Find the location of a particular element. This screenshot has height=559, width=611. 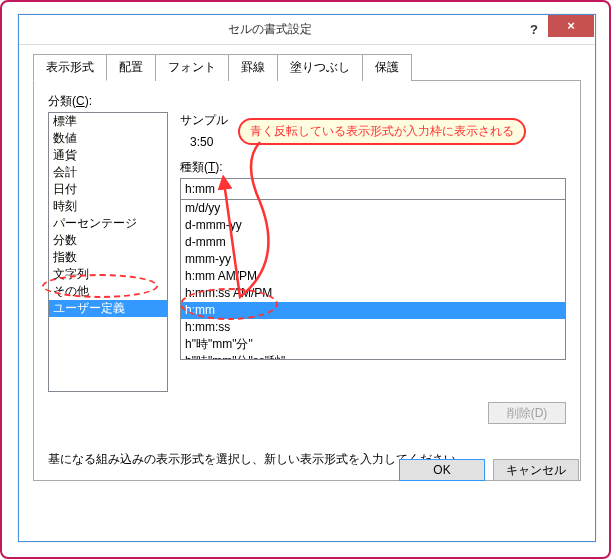

tab-protection: 保護 is located at coordinates (387, 68).